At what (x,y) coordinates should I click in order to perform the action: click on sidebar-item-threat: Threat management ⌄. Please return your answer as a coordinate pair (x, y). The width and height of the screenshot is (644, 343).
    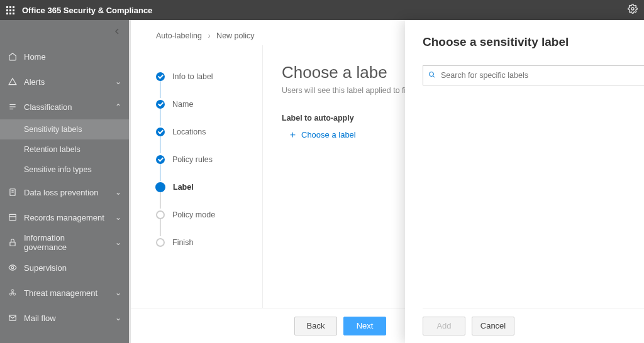
    Looking at the image, I should click on (64, 293).